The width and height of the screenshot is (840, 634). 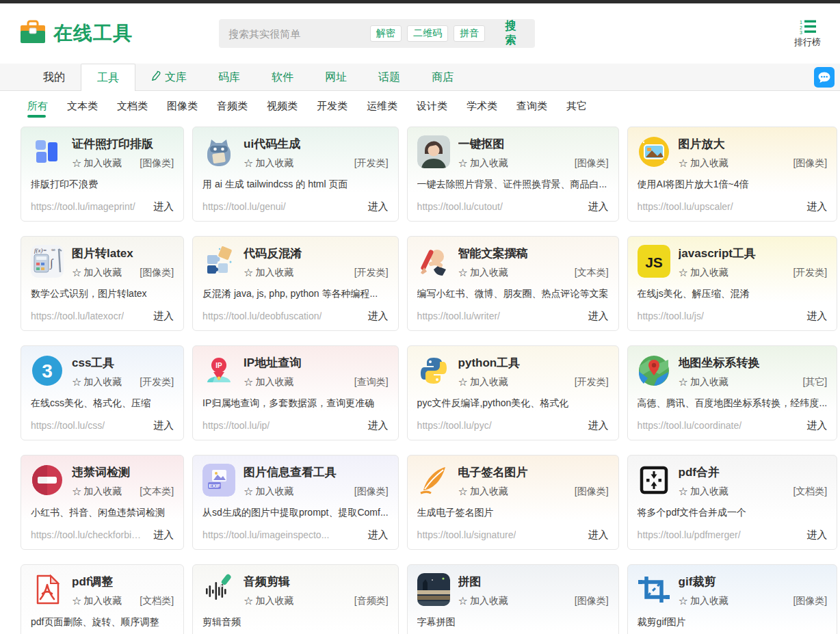 What do you see at coordinates (654, 371) in the screenshot?
I see `map-coordinate-icon` at bounding box center [654, 371].